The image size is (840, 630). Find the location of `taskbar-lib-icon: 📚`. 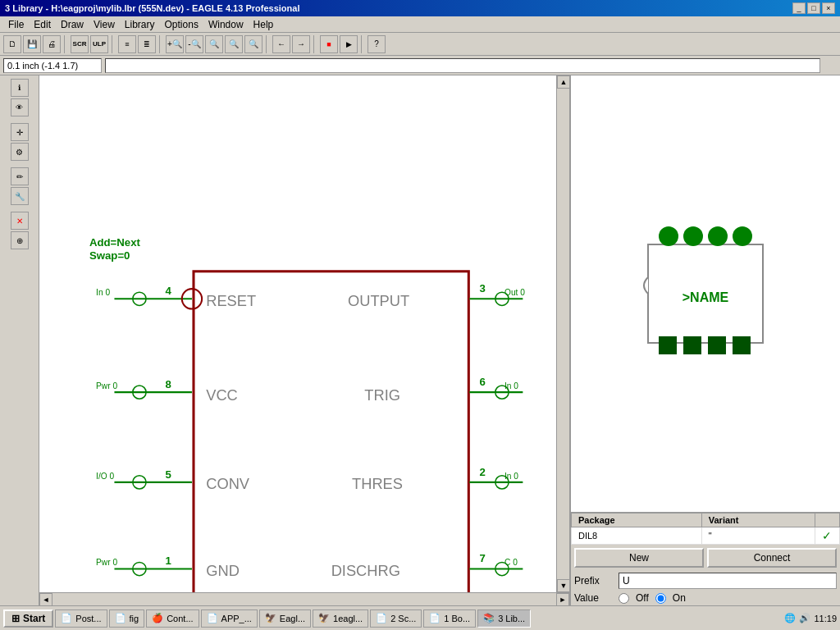

taskbar-lib-icon: 📚 is located at coordinates (489, 619).